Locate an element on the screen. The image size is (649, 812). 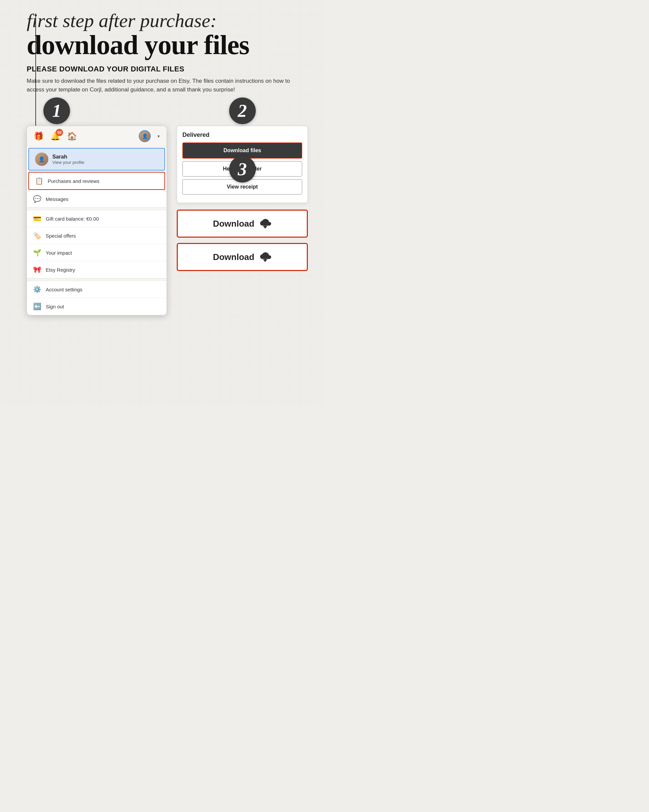
menu-item-label-messages: Messages is located at coordinates (57, 199).